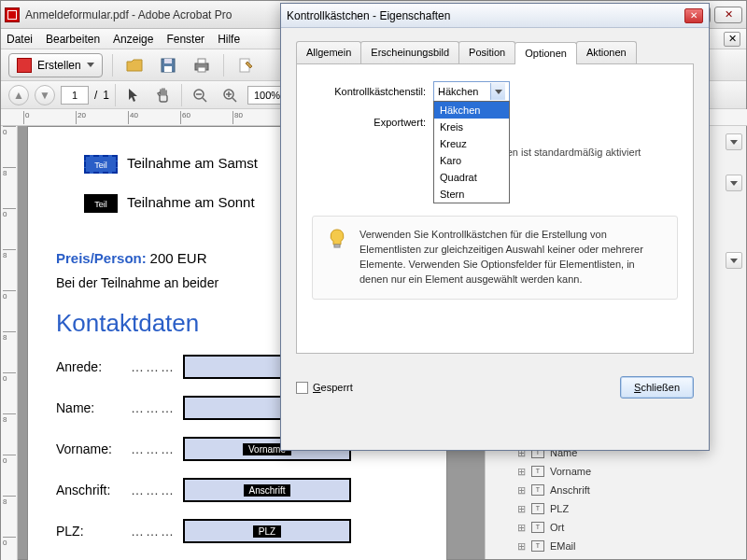 The width and height of the screenshot is (747, 560). Describe the element at coordinates (106, 95) in the screenshot. I see `page-total: 1` at that location.